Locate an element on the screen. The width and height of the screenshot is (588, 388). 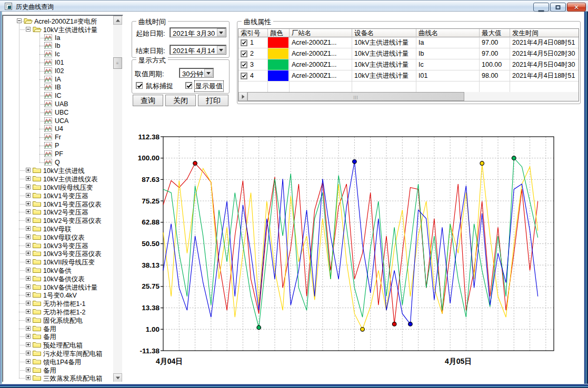
tree-item: 10kV备供进线计量 is located at coordinates (59, 287).